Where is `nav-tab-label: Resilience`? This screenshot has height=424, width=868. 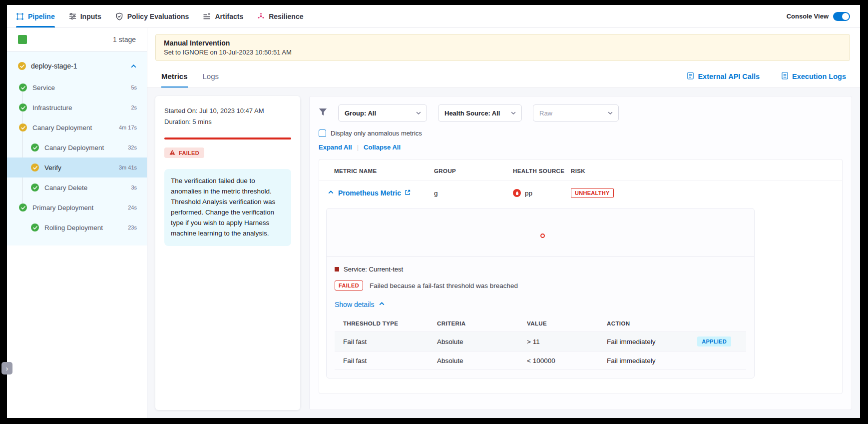 nav-tab-label: Resilience is located at coordinates (286, 16).